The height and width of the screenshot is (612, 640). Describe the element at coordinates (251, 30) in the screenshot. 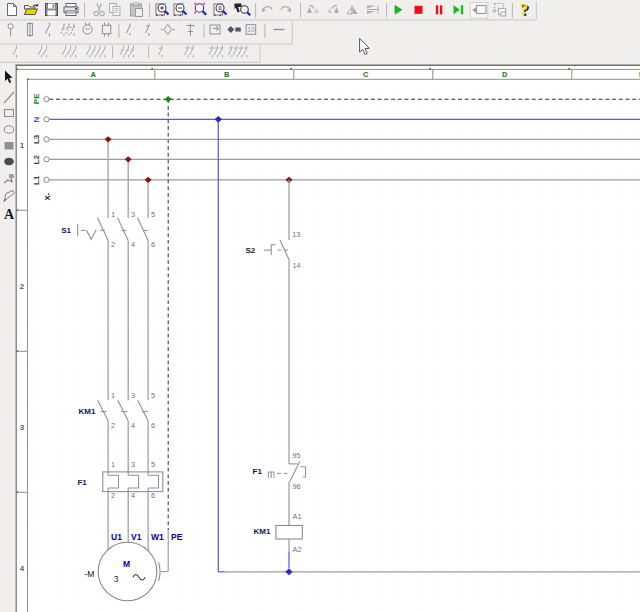

I see `svg-text: 10` at that location.